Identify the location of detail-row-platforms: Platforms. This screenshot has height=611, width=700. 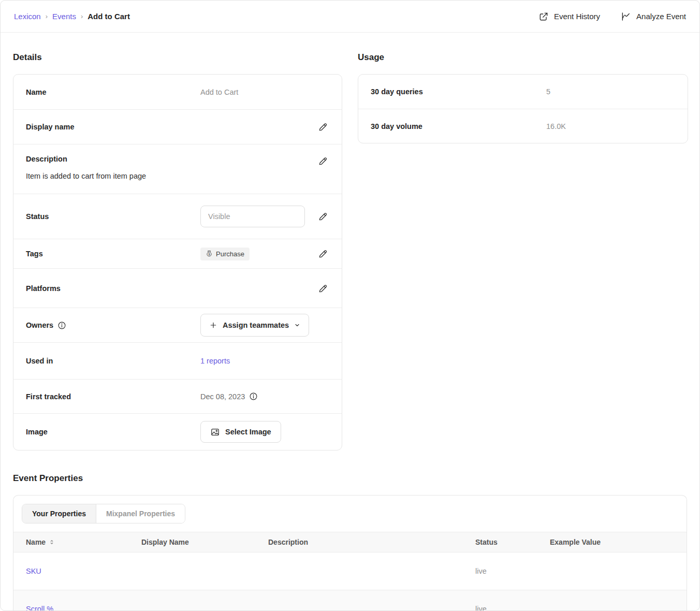
(178, 288).